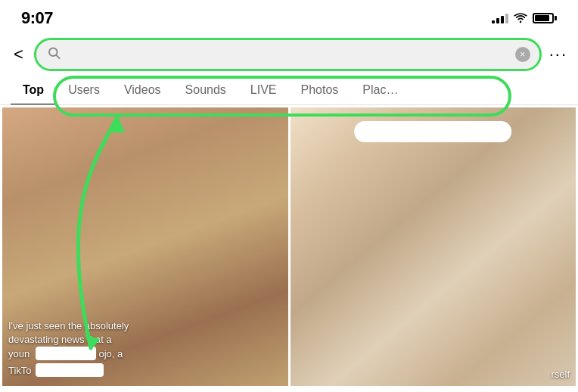 Image resolution: width=578 pixels, height=392 pixels. What do you see at coordinates (287, 54) in the screenshot?
I see `search-box: ×` at bounding box center [287, 54].